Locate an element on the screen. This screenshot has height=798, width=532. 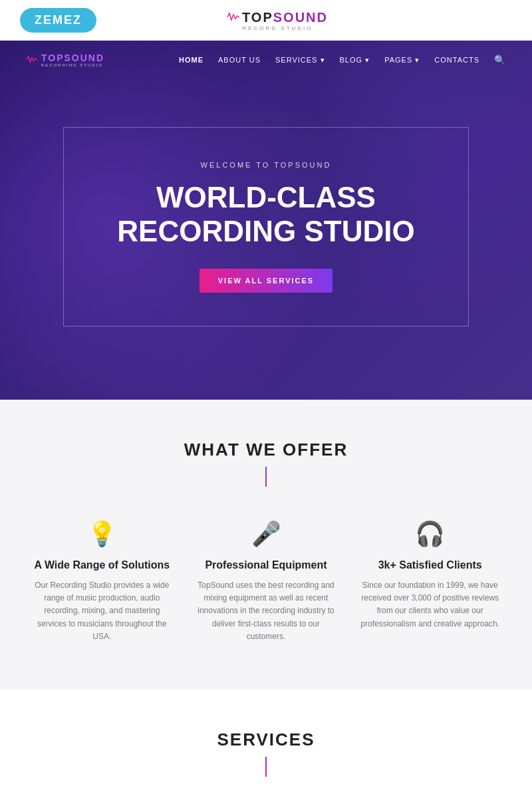
services-section: SERVICES Our wide range of services cove… is located at coordinates (266, 743).